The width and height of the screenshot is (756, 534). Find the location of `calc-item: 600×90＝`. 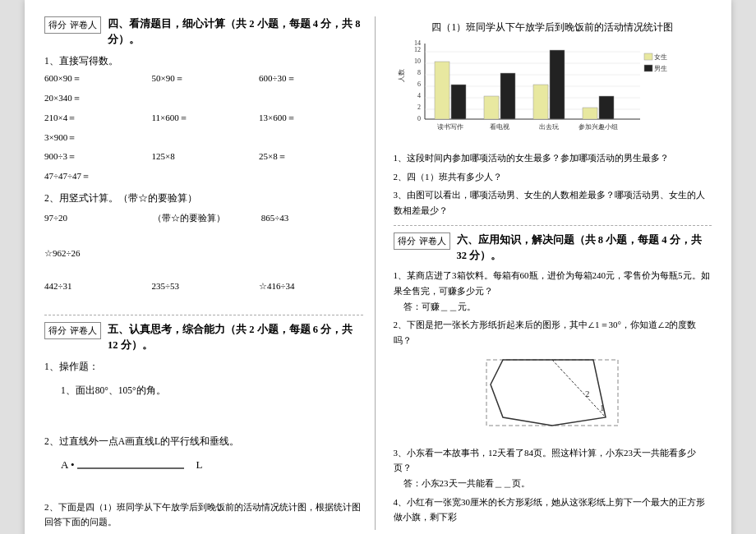

calc-item: 600×90＝ is located at coordinates (97, 79).